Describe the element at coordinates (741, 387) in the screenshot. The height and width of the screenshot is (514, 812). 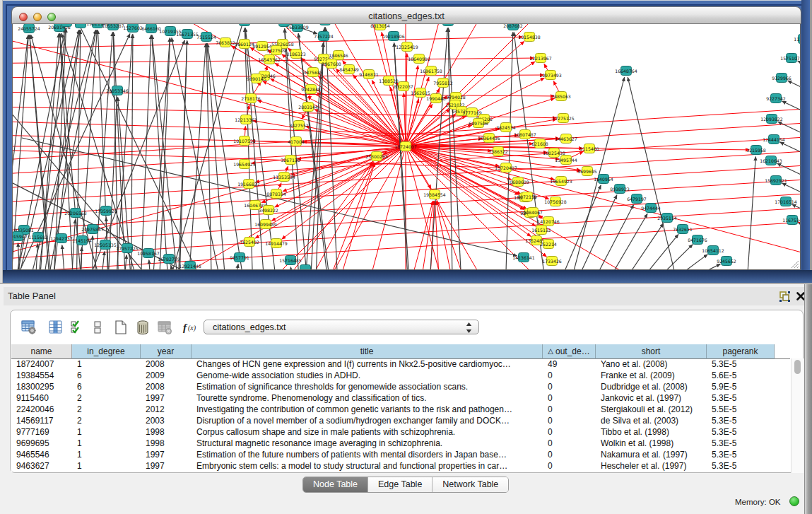
I see `cell-pagerank: 5.9E-5` at that location.